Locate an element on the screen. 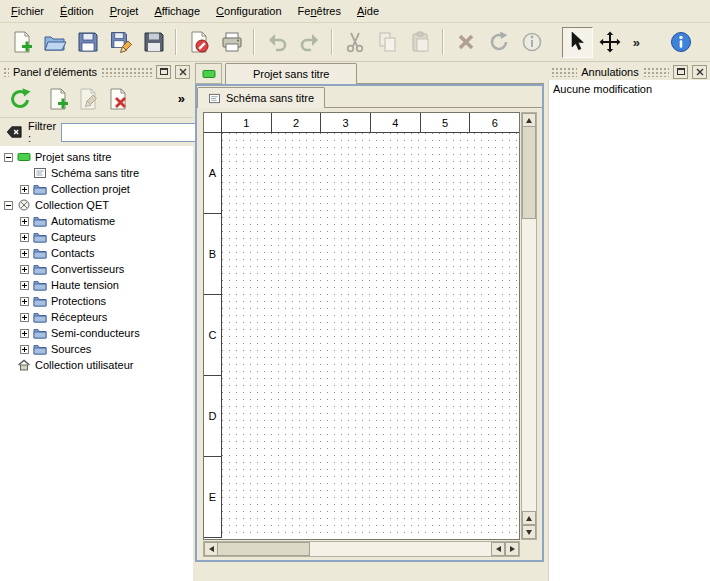 This screenshot has width=710, height=581. vertical-scroll-track is located at coordinates (529, 365).